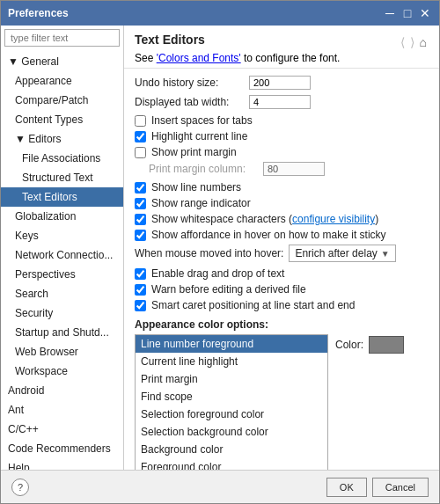 Image resolution: width=440 pixels, height=504 pixels. What do you see at coordinates (141, 220) in the screenshot?
I see `whitespace-checkbox` at bounding box center [141, 220].